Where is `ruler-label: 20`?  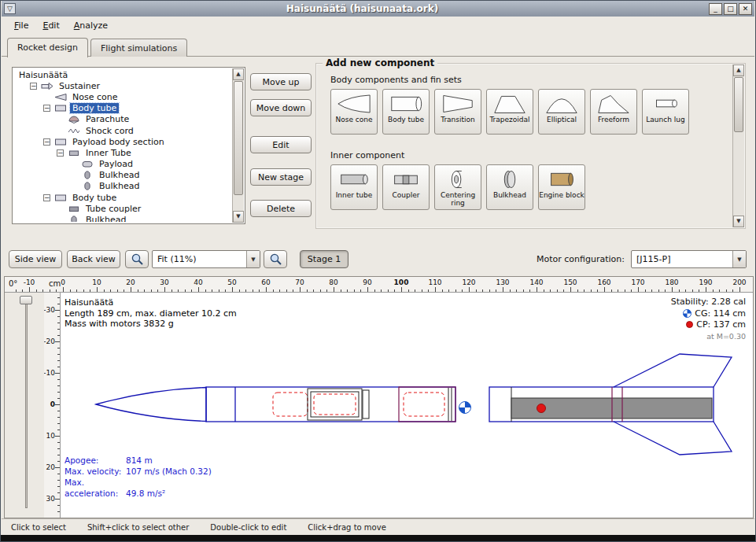
ruler-label: 20 is located at coordinates (50, 467).